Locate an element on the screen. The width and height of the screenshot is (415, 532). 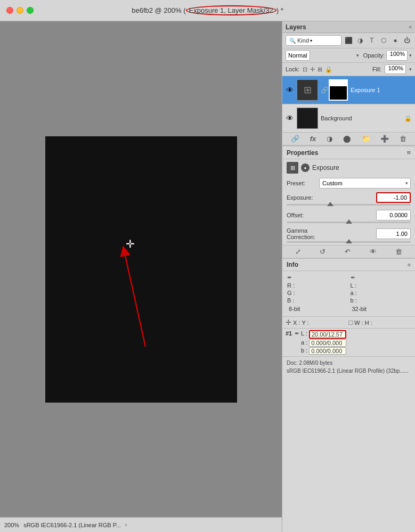
fill-dropdown-icon: ▾ is located at coordinates (410, 69).